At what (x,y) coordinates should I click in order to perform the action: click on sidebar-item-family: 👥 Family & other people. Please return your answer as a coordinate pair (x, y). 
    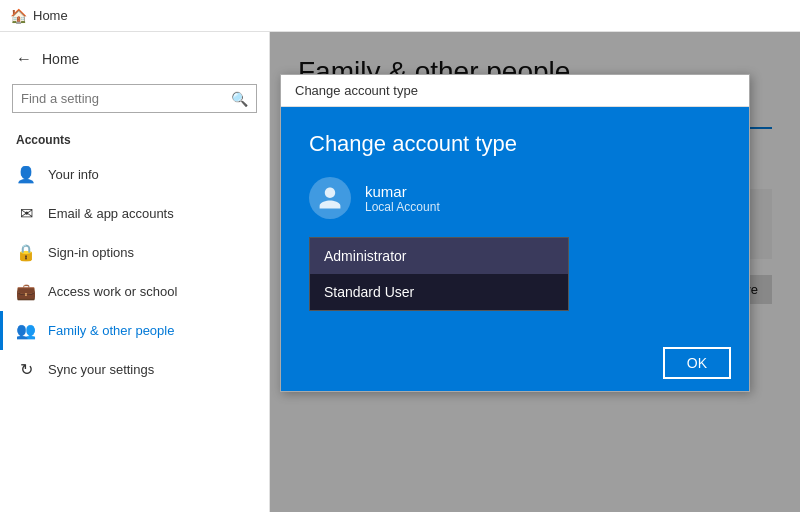
    Looking at the image, I should click on (134, 330).